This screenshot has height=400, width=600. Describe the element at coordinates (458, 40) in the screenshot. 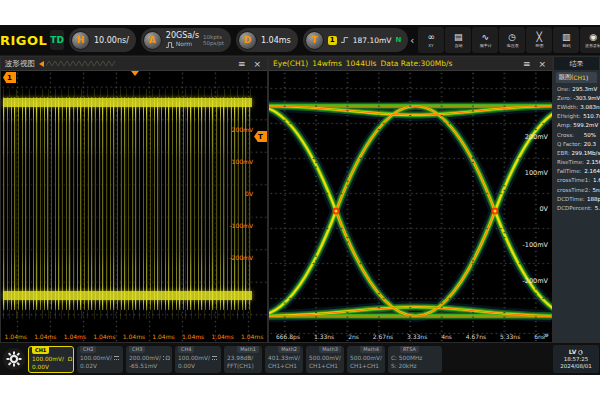

I see `storage-icon: ▤ 存储` at that location.